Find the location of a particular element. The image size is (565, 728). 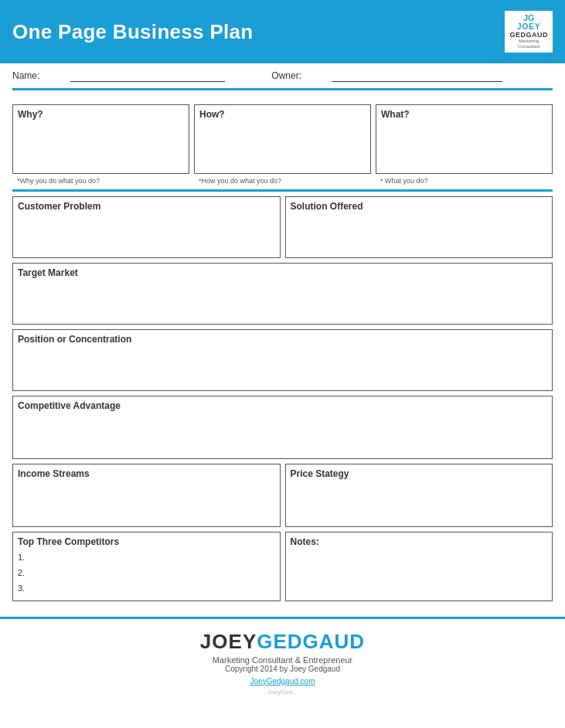

why-box: Why? is located at coordinates (100, 139).